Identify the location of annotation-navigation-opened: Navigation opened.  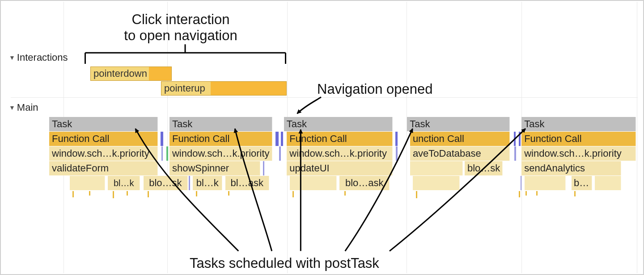
(375, 89).